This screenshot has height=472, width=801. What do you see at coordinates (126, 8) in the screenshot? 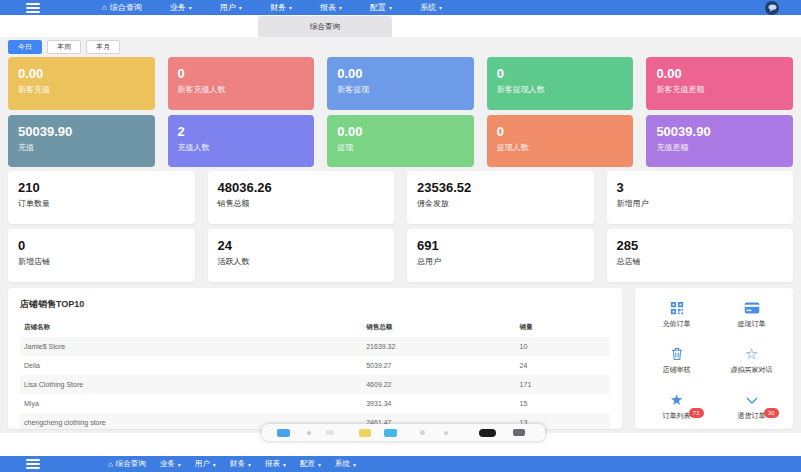
I see `nav-label: 综合查询` at bounding box center [126, 8].